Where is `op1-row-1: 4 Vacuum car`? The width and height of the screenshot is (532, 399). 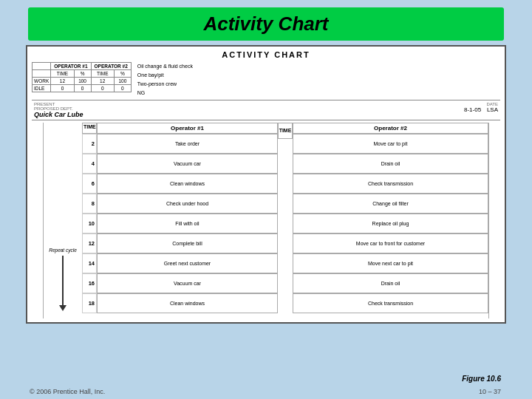
op1-row-1: 4 Vacuum car is located at coordinates (180, 164).